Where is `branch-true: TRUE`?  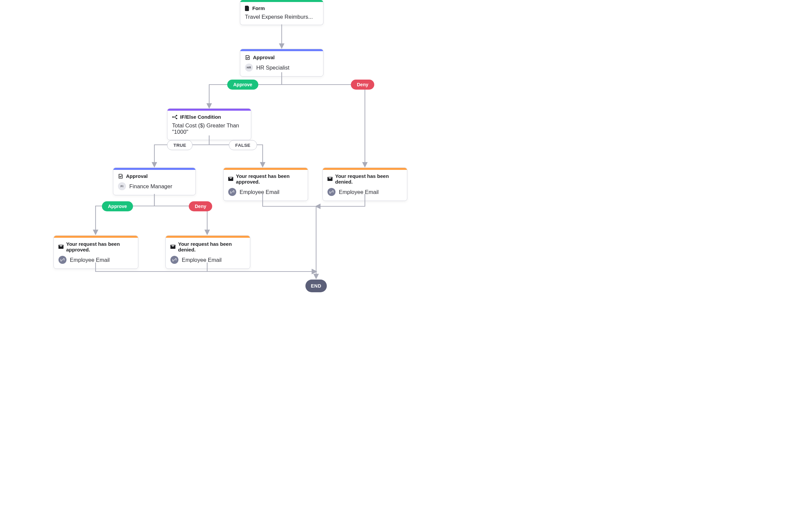
branch-true: TRUE is located at coordinates (180, 145).